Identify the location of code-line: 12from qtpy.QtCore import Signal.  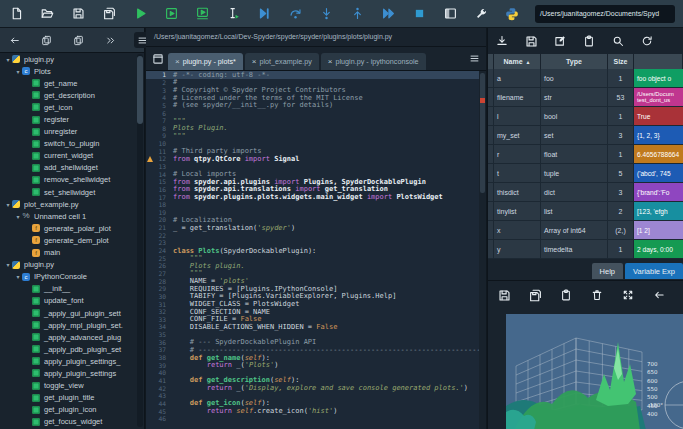
(316, 159).